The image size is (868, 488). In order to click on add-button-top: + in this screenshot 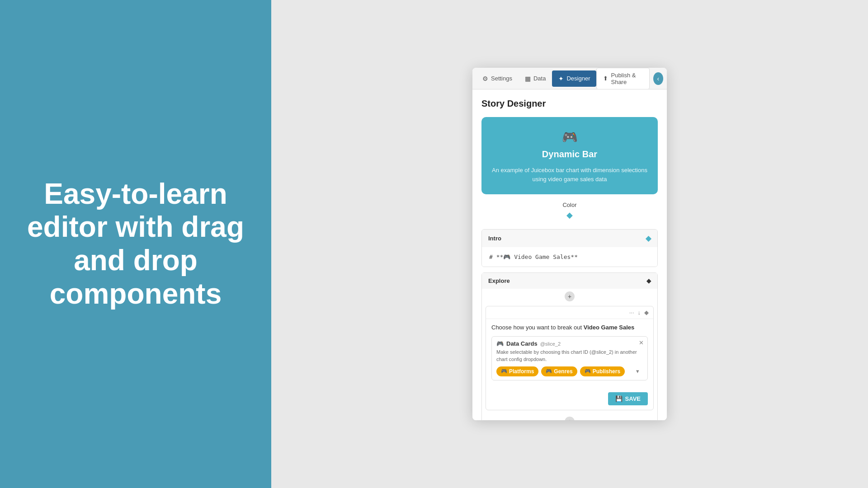, I will do `click(570, 296)`.